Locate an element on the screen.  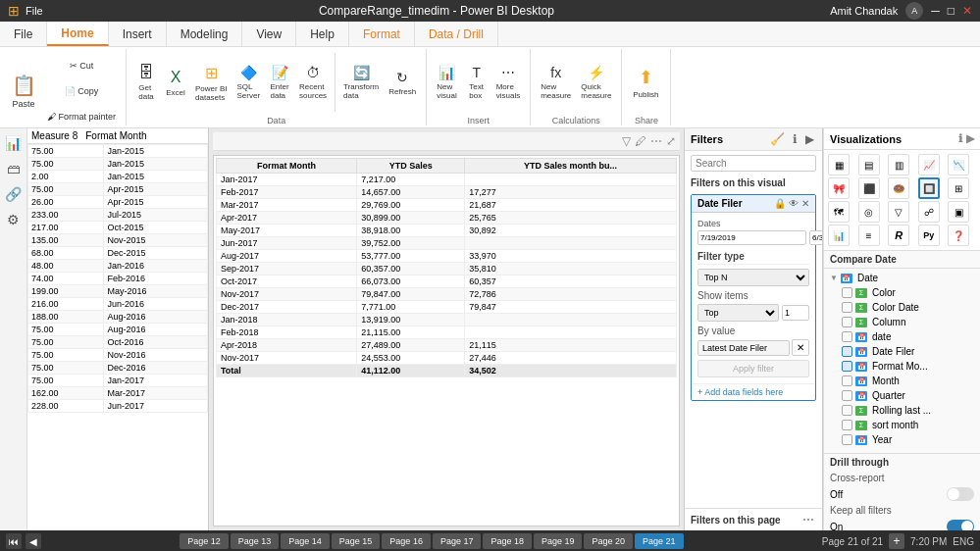
apply-filter-btn: Apply filter is located at coordinates (753, 369).